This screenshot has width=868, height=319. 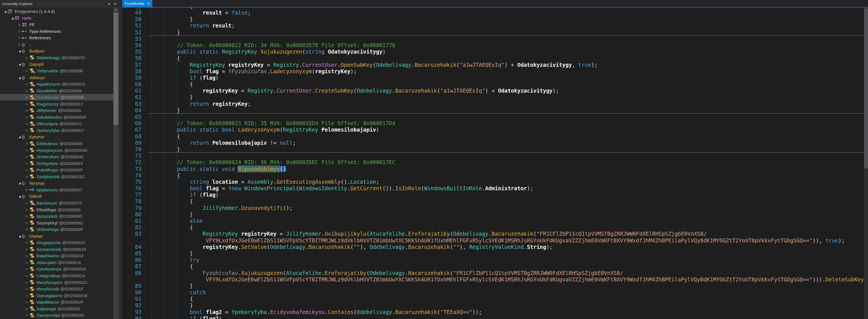 I want to click on tree-item-pe: ▷PE, so click(x=57, y=24).